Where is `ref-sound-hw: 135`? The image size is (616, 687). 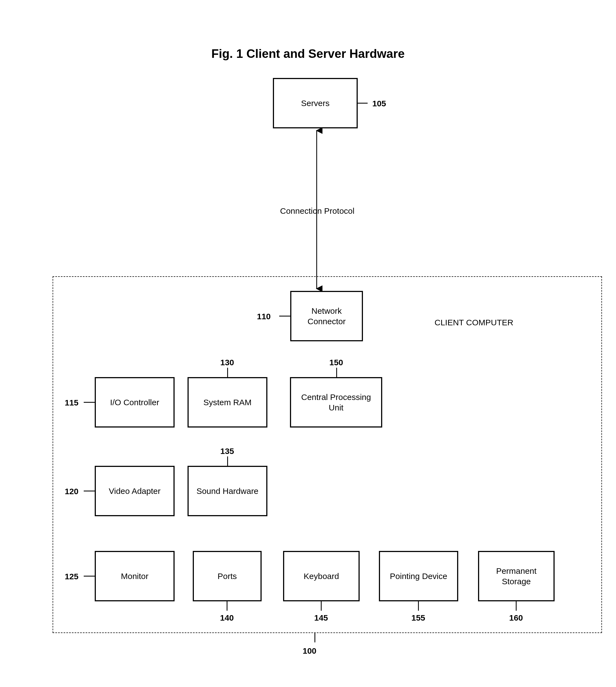
ref-sound-hw: 135 is located at coordinates (227, 451).